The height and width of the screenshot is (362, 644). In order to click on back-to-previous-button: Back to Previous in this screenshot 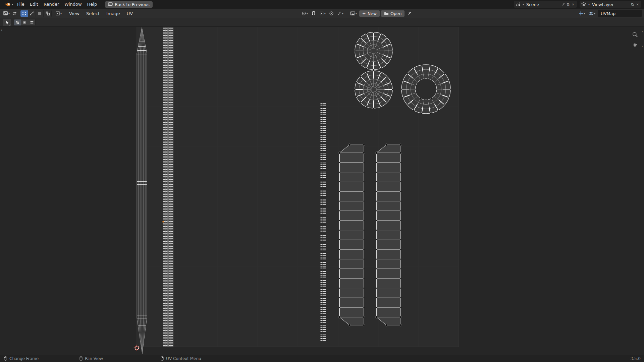, I will do `click(129, 5)`.